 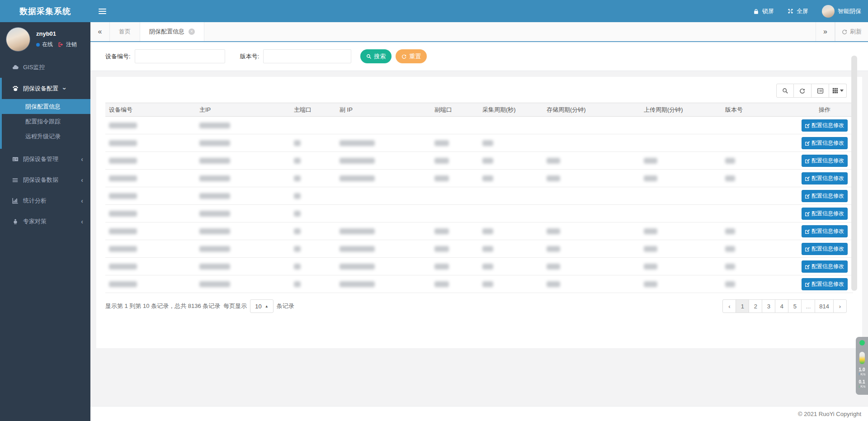 What do you see at coordinates (47, 44) in the screenshot?
I see `online-status-label: 在线` at bounding box center [47, 44].